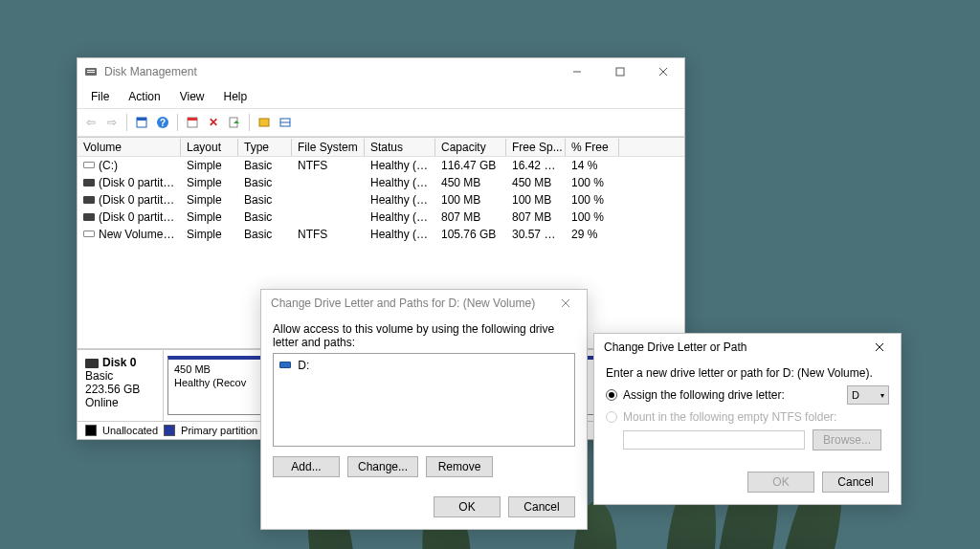  I want to click on swatch-primary, so click(169, 430).